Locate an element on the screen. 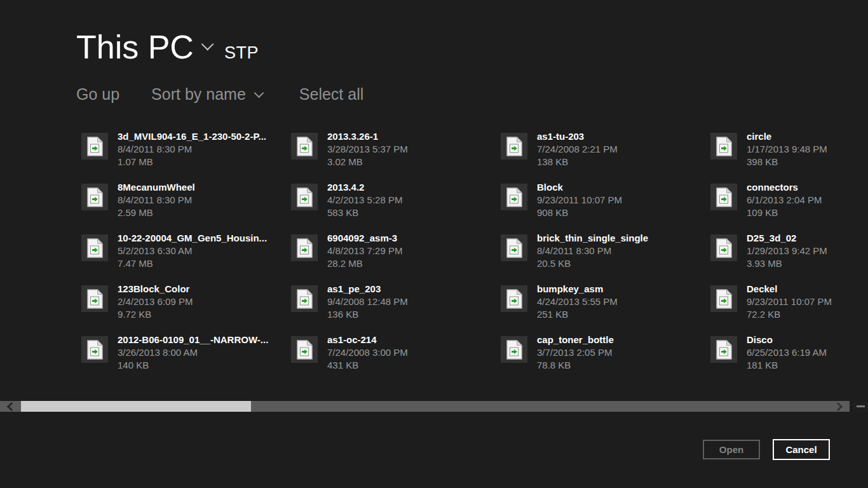 The height and width of the screenshot is (488, 868). file-item: 2013.4.2 4/2/2013 5:28 PM 583 KB is located at coordinates (396, 208).